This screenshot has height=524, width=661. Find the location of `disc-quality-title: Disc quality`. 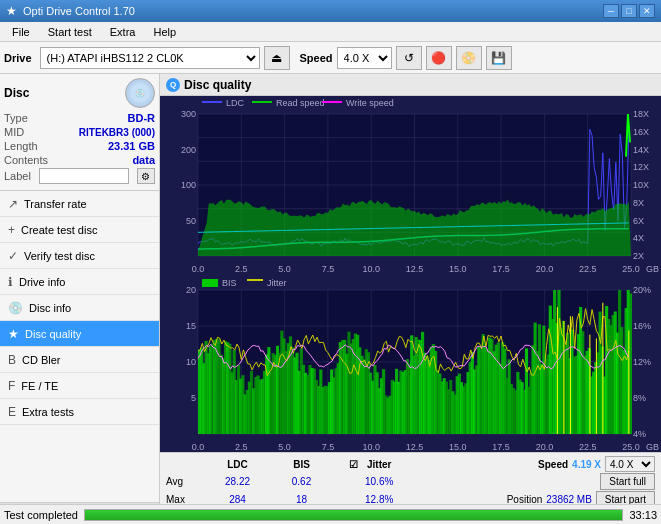

disc-quality-title: Disc quality is located at coordinates (218, 85).